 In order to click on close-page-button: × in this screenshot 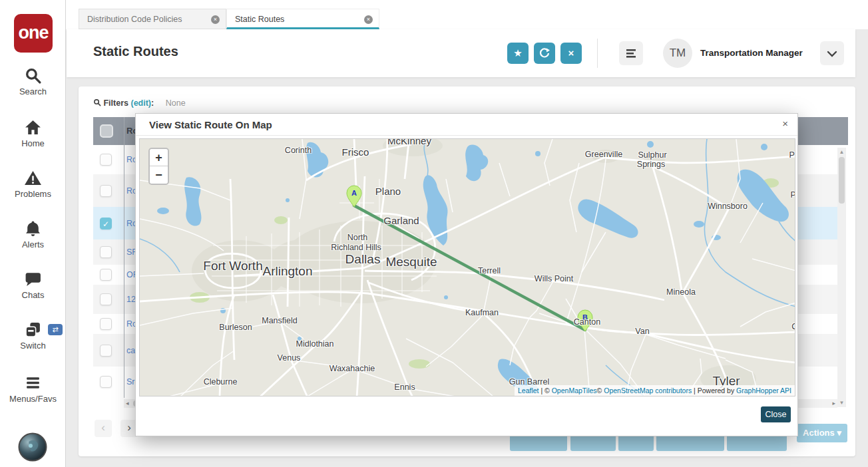, I will do `click(571, 53)`.